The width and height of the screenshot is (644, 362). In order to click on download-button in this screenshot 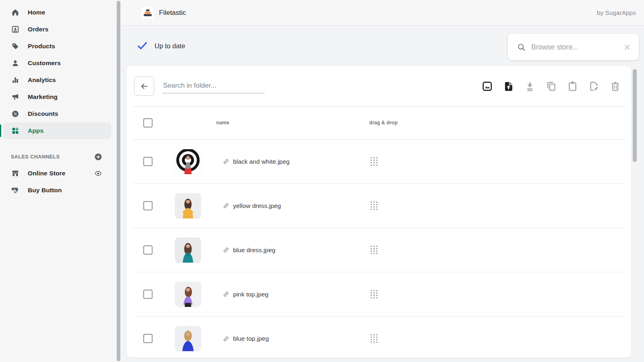, I will do `click(530, 86)`.